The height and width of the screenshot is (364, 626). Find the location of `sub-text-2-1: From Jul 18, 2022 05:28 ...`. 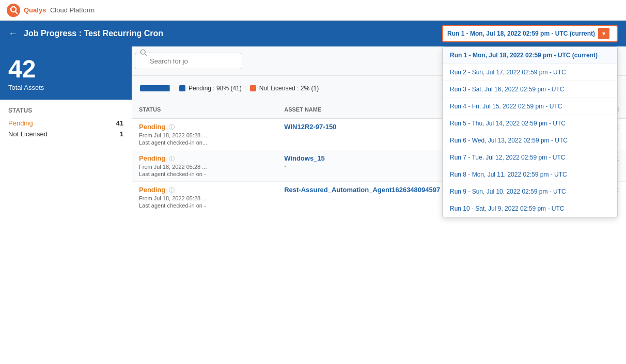

sub-text-2-1: From Jul 18, 2022 05:28 ... is located at coordinates (205, 198).